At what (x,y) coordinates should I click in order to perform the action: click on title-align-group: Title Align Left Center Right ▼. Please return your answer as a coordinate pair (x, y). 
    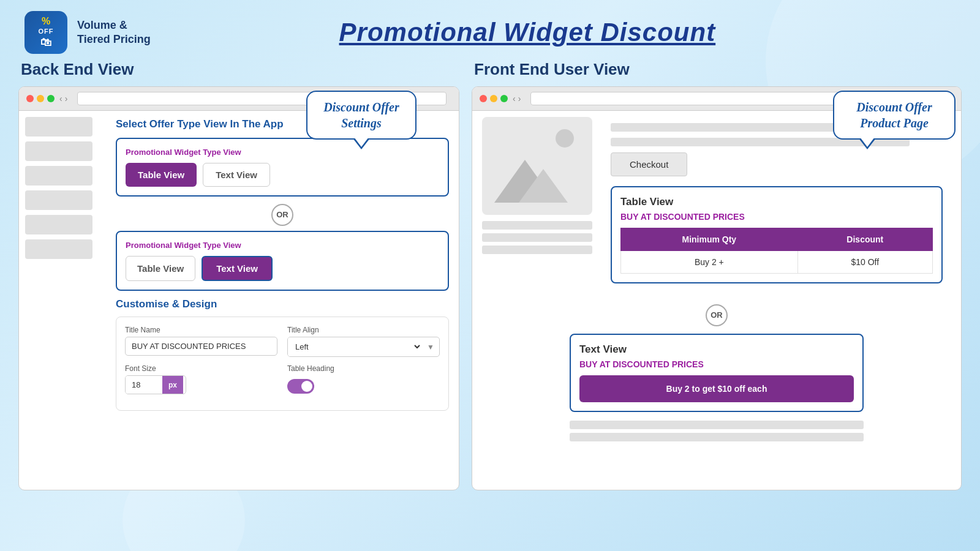
    Looking at the image, I should click on (364, 342).